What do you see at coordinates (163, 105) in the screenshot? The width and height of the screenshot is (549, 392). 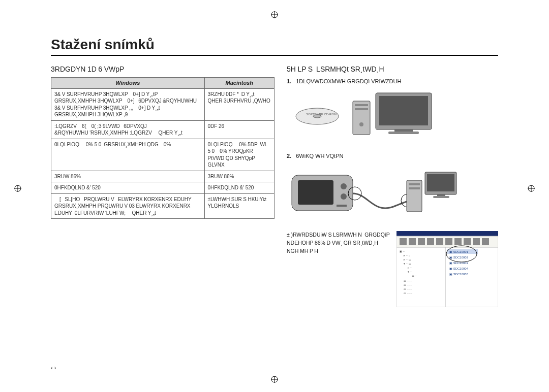 I see `table-row: 3& V SURFHVRUHP 3HQWLXP 0+] D Y¸„tP GRSR…` at bounding box center [163, 105].